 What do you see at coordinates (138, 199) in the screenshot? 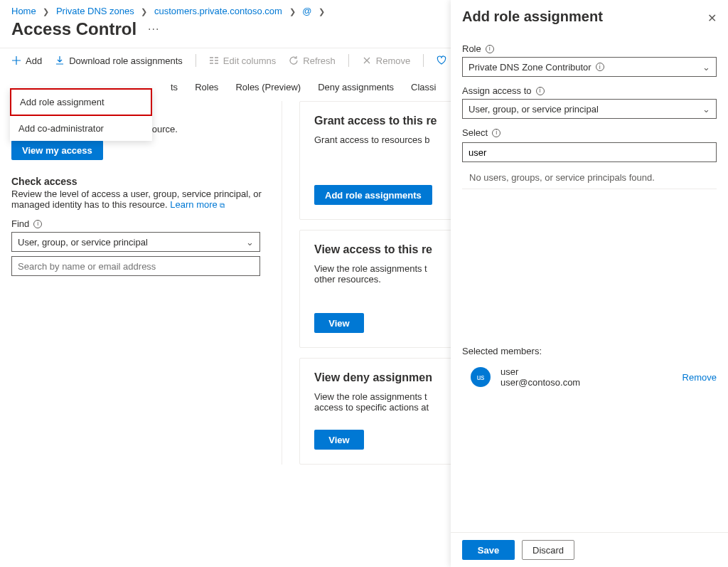
I see `check-access-desc: Review the level of access a user, group…` at bounding box center [138, 199].